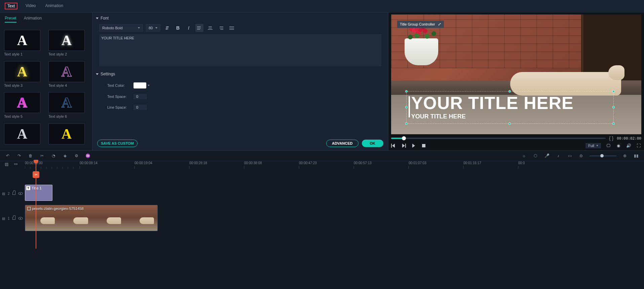 The height and width of the screenshot is (289, 644). What do you see at coordinates (221, 28) in the screenshot?
I see `align-right-button` at bounding box center [221, 28].